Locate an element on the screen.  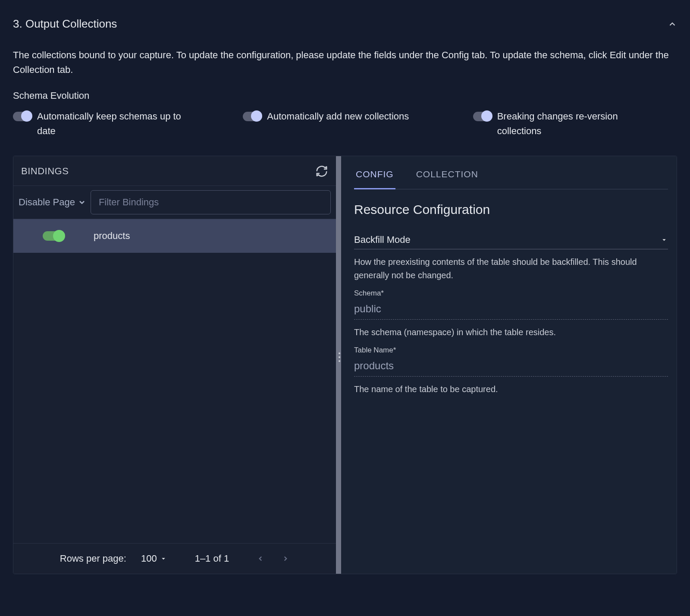
chevron-down-icon is located at coordinates (82, 202).